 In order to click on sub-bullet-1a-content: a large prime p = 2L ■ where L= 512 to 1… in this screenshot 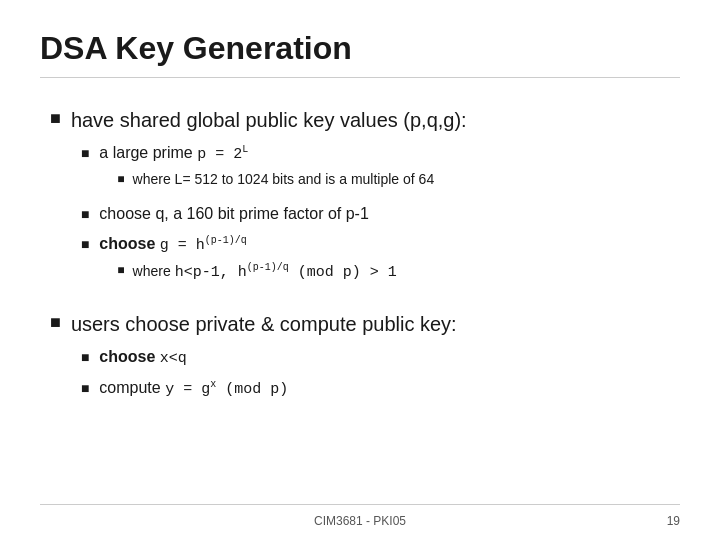, I will do `click(266, 168)`.